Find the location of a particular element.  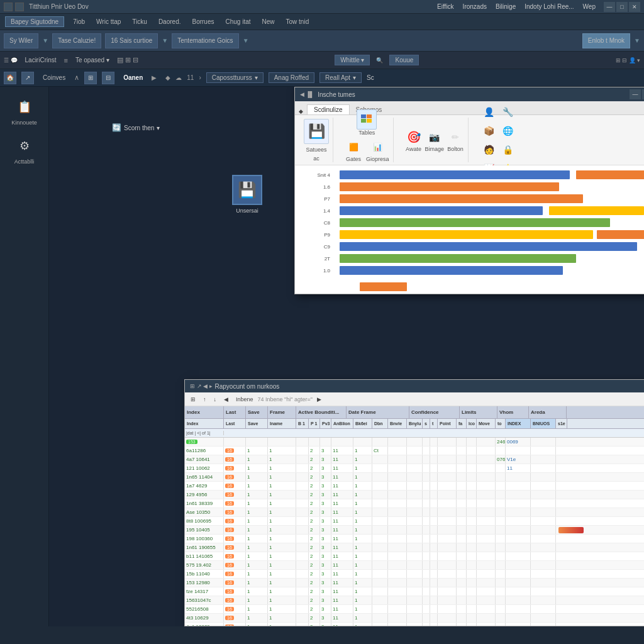

menu-wep: Wep is located at coordinates (589, 6).